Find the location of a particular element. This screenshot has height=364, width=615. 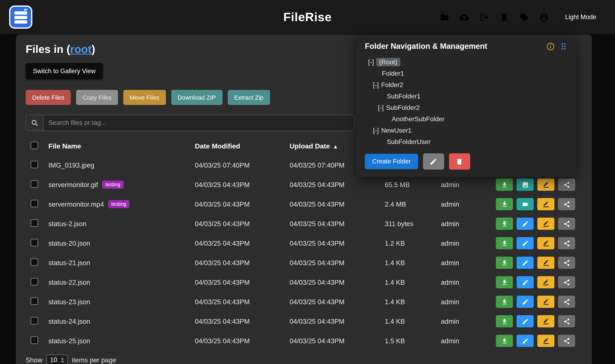

delete-files-button: Delete Files is located at coordinates (48, 97).